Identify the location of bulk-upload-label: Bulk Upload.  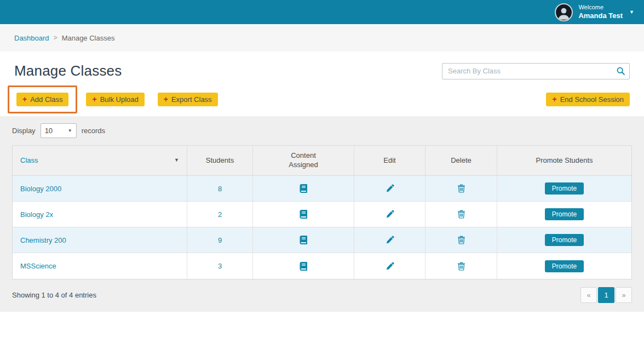
(119, 100).